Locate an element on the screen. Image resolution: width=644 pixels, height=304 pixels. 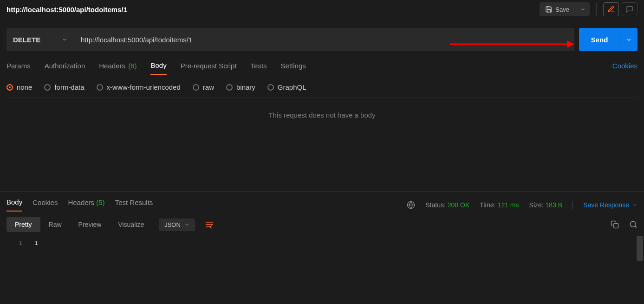
view-mode-preview: Preview is located at coordinates (90, 225).